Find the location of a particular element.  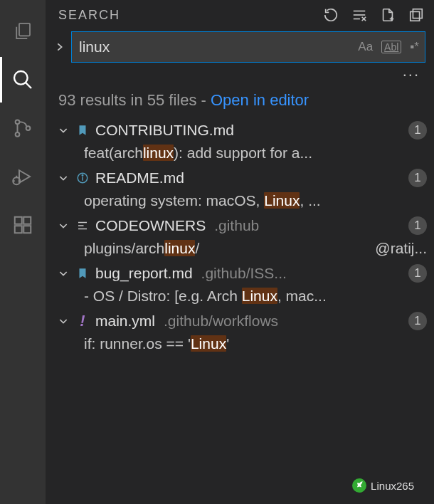

activity-scm is located at coordinates (23, 128).